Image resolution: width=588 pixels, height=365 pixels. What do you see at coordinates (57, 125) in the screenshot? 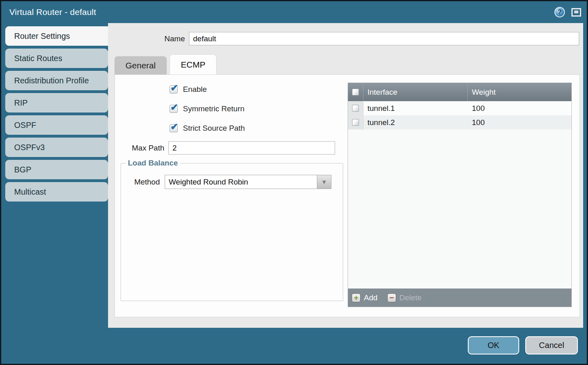
I see `sidebar-item-ospf: OSPF` at bounding box center [57, 125].